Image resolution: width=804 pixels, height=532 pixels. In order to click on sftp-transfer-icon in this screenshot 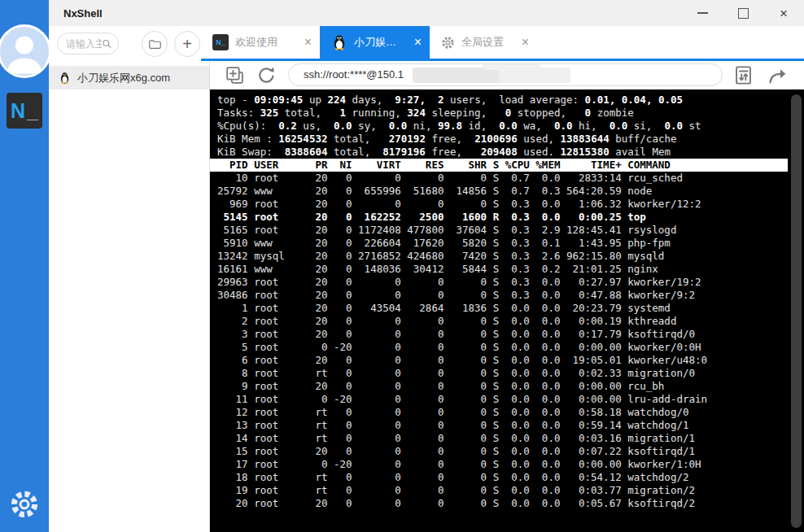, I will do `click(744, 75)`.